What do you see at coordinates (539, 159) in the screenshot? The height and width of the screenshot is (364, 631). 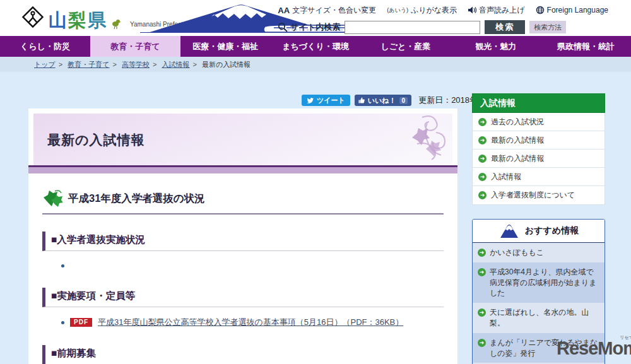 I see `sidebar-exam-list: ➜ 過去の入試状況 ➜ 最新の入試情報 ➜ 最新の入試情報 ➜ 入試情報 ➜` at bounding box center [539, 159].